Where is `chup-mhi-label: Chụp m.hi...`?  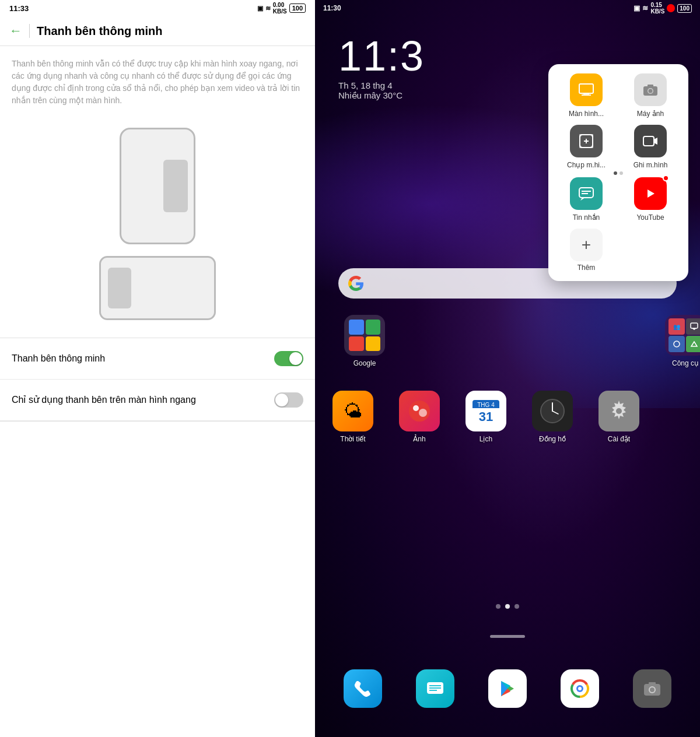
chup-mhi-label: Chụp m.hi... is located at coordinates (586, 165).